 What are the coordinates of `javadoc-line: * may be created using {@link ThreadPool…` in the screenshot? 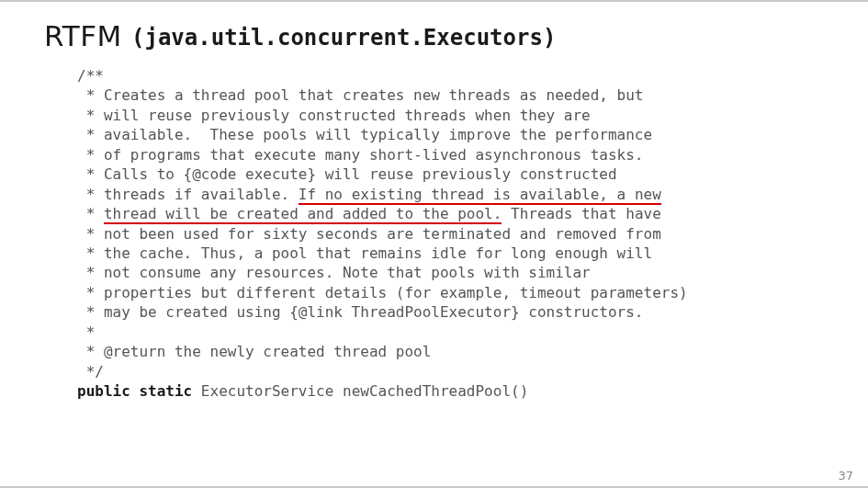 It's located at (360, 312).